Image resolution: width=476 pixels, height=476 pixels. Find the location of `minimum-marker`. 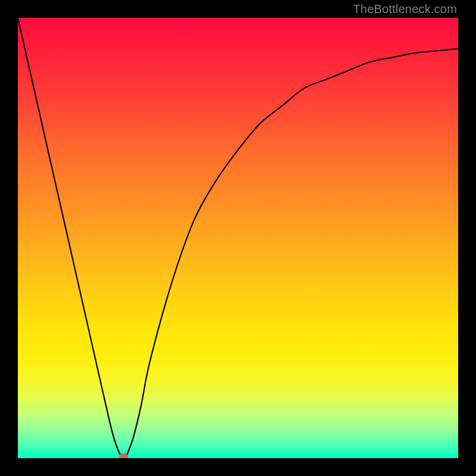

minimum-marker is located at coordinates (124, 456).